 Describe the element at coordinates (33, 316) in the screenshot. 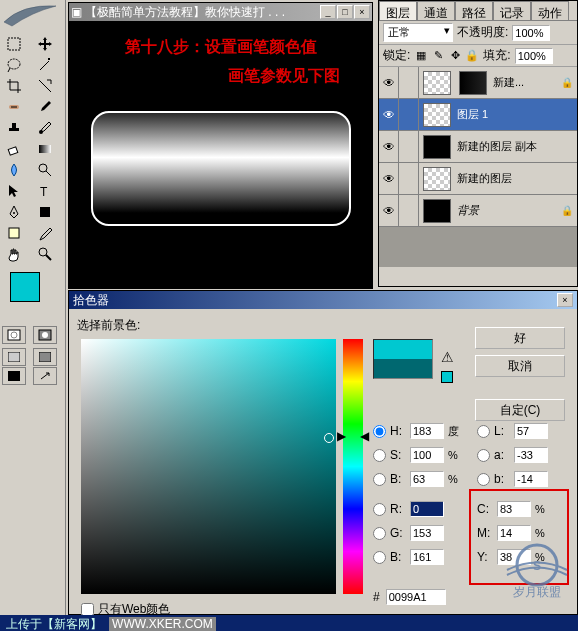

I see `toolbox: T` at that location.